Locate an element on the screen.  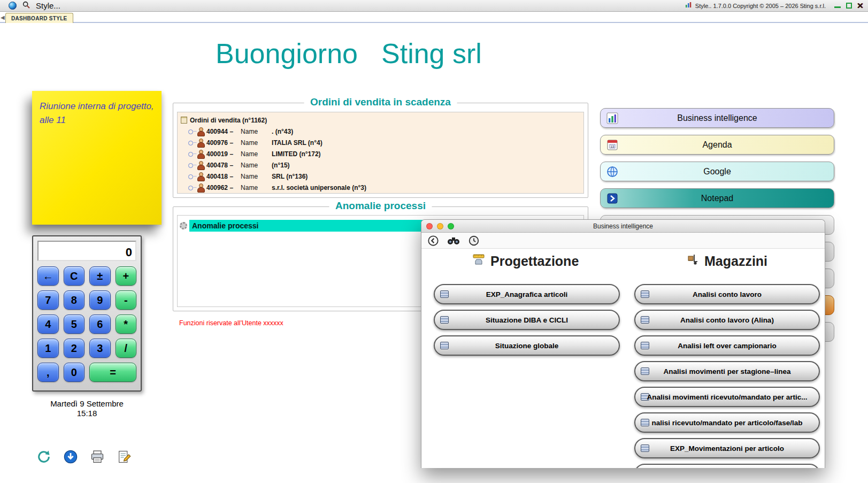
order-code: 400418 – is located at coordinates (220, 177).